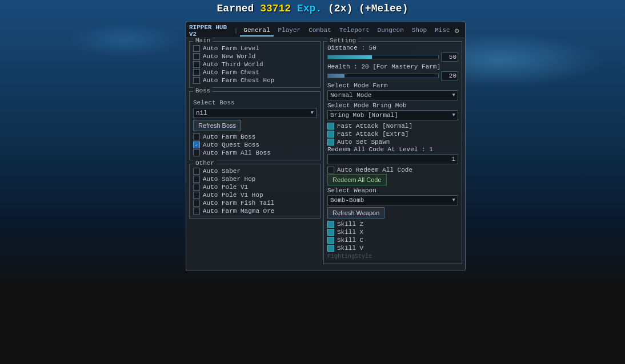  I want to click on auto-new-world-checkbox, so click(197, 56).